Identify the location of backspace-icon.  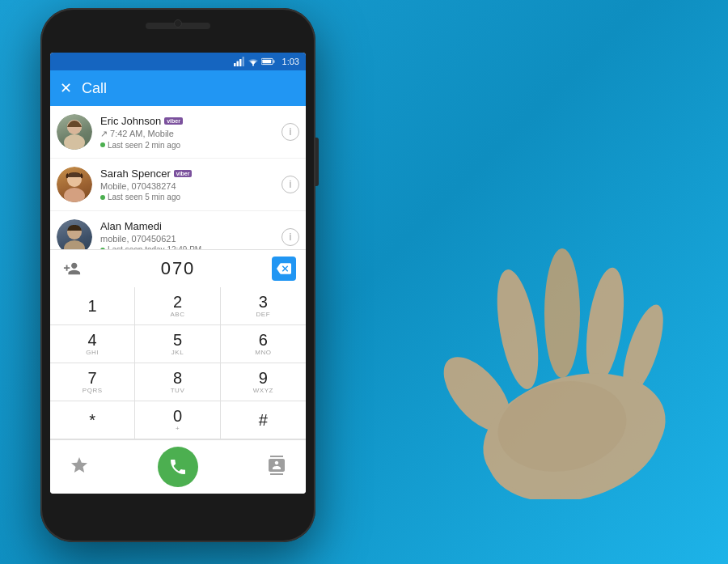
(284, 269).